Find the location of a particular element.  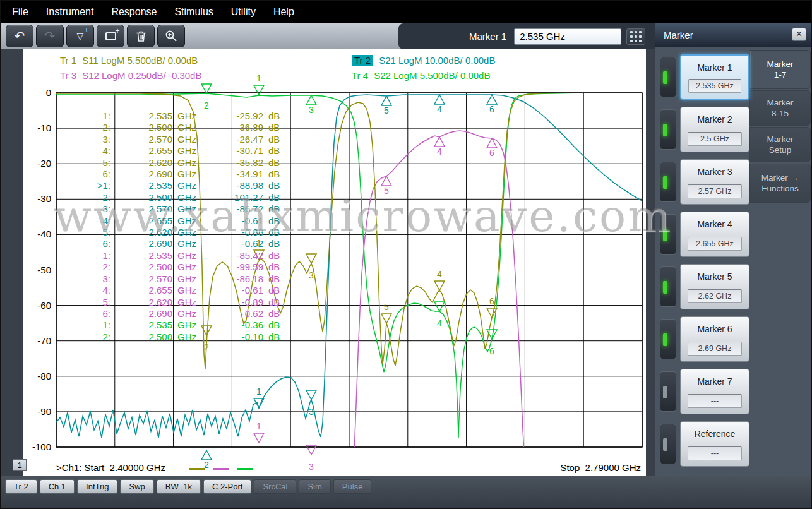

menu-item-response: Response is located at coordinates (134, 11).